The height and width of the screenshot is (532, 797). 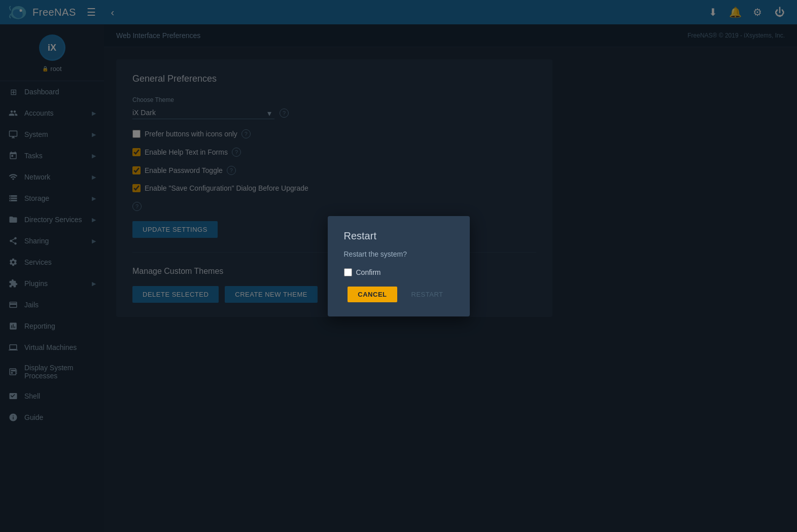 What do you see at coordinates (399, 266) in the screenshot?
I see `restart-dialog: Restart Restart the system? Confirm CANC…` at bounding box center [399, 266].